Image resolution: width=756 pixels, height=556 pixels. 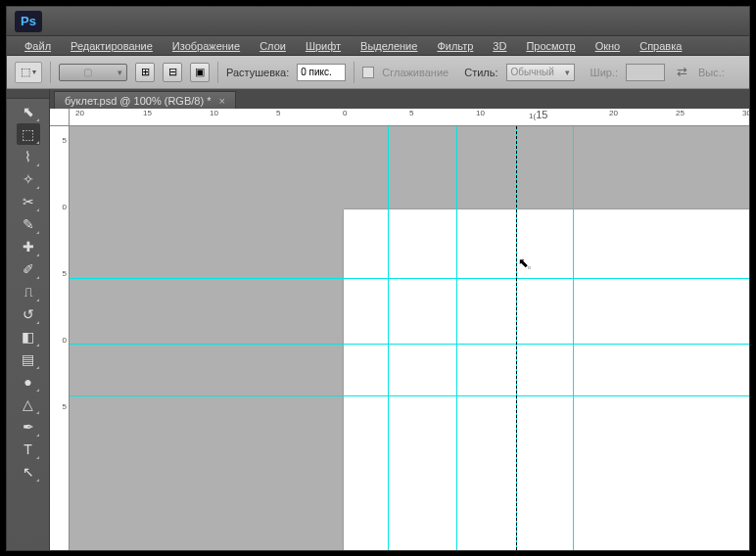 What do you see at coordinates (28, 202) in the screenshot?
I see `tool-crop: ✂` at bounding box center [28, 202].